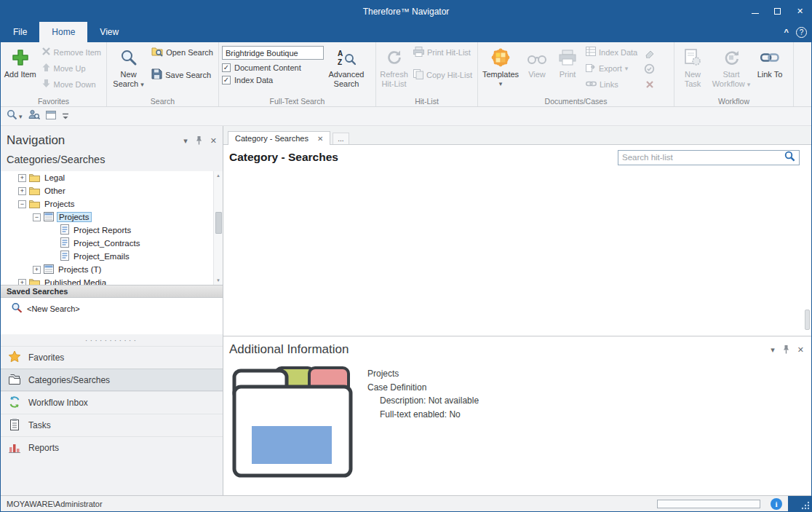 This screenshot has height=512, width=812. Describe the element at coordinates (449, 52) in the screenshot. I see `print-hitlist-label: Print Hit-List` at that location.